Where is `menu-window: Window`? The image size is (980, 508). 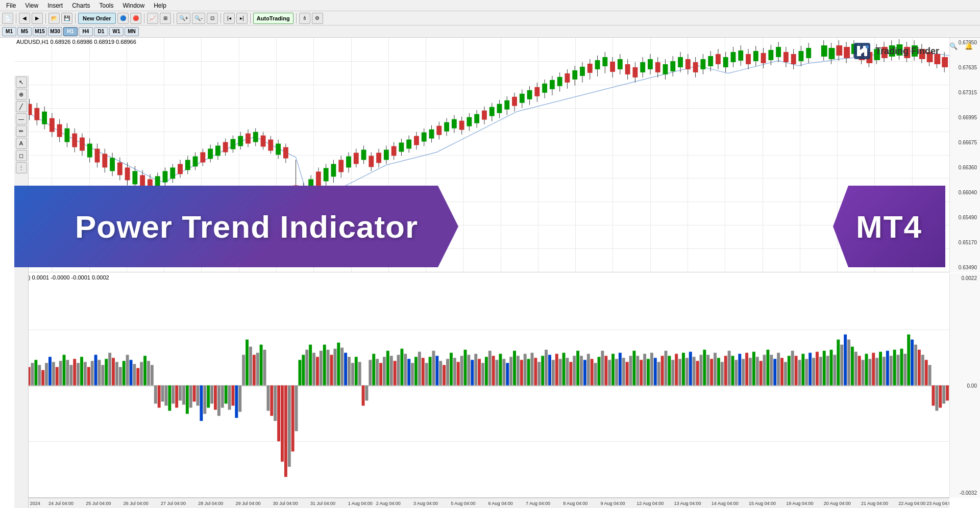 menu-window: Window is located at coordinates (134, 6).